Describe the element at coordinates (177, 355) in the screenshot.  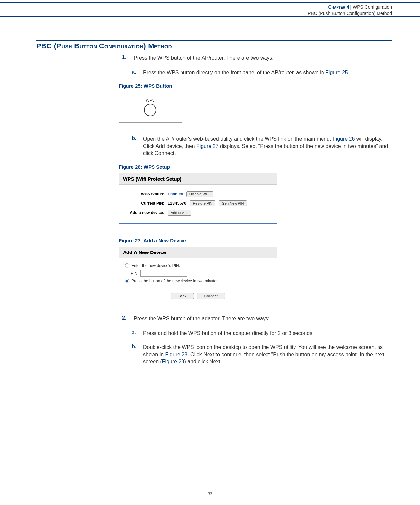
I see `figure-ref-28: Figure 28` at that location.